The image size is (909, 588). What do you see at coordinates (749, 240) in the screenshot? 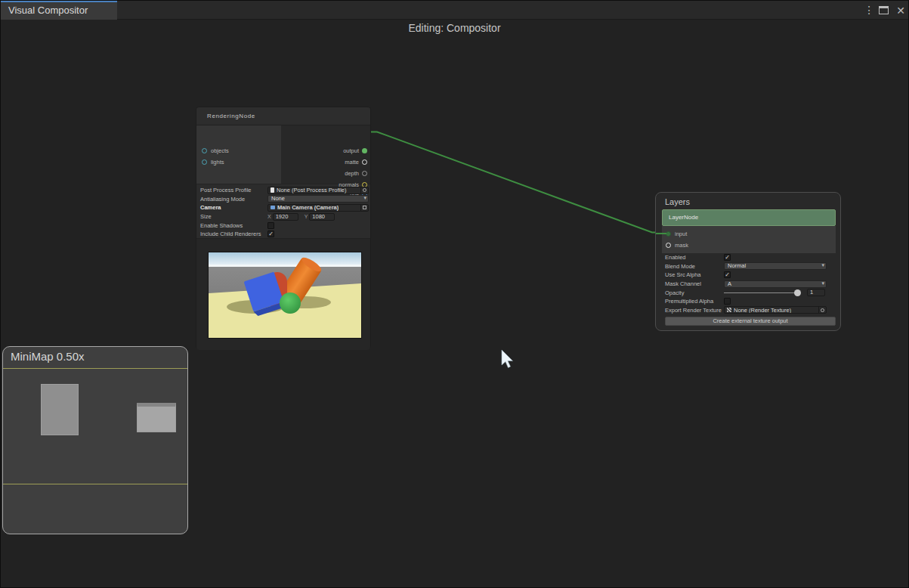
I see `layer-node-ports: input mask` at bounding box center [749, 240].